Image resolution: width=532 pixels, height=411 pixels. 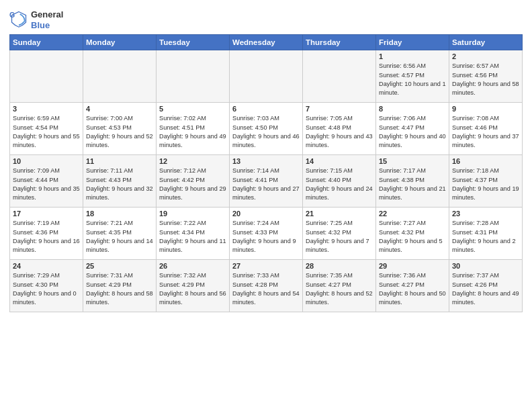 What do you see at coordinates (266, 234) in the screenshot?
I see `week-row-4: 17Sunrise: 7:19 AM Sunset: 4:36 PM Dayli…` at bounding box center [266, 234].